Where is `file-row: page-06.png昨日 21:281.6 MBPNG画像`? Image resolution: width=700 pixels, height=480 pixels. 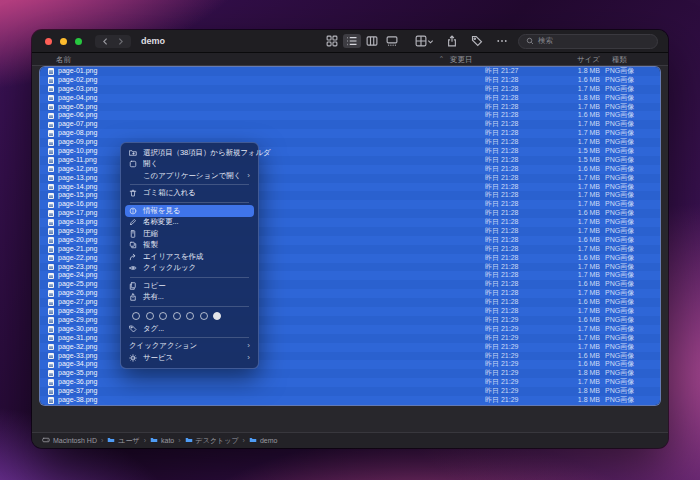
file-row: page-06.png昨日 21:281.6 MBPNG画像 is located at coordinates (350, 116).